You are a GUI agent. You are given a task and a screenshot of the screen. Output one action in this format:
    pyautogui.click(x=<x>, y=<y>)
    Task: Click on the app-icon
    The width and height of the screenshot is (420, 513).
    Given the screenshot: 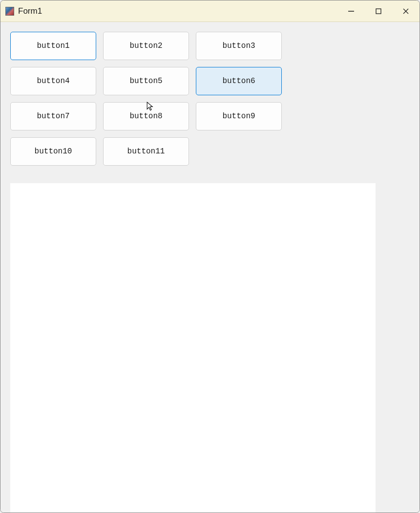 What is the action you would take?
    pyautogui.click(x=10, y=11)
    